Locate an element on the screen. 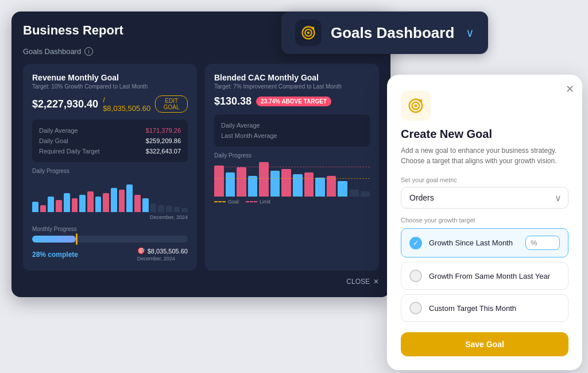 This screenshot has width=588, height=373. info-icon: i is located at coordinates (88, 52).